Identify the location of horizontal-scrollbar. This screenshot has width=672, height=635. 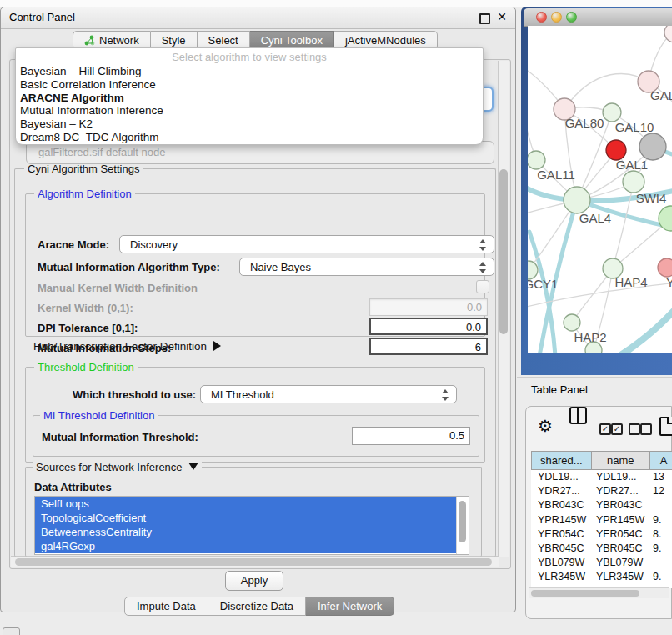
(255, 562).